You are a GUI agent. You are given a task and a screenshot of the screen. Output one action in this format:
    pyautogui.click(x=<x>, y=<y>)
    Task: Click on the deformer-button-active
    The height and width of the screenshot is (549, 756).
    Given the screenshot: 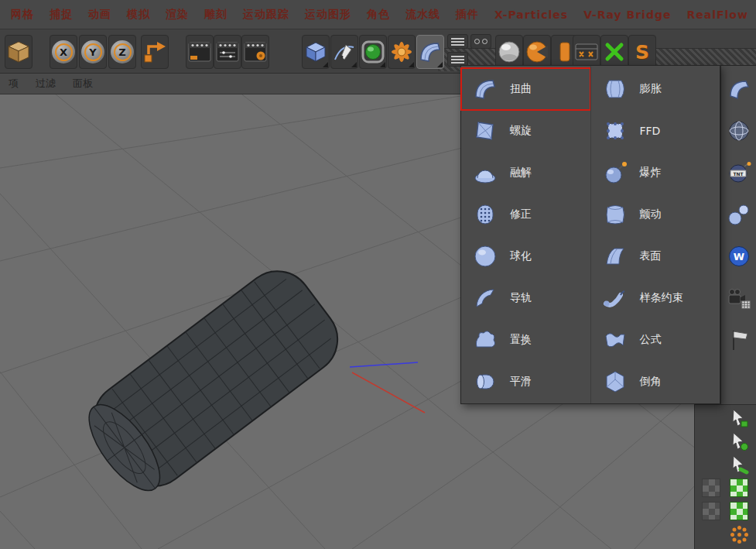 What is the action you would take?
    pyautogui.click(x=430, y=52)
    